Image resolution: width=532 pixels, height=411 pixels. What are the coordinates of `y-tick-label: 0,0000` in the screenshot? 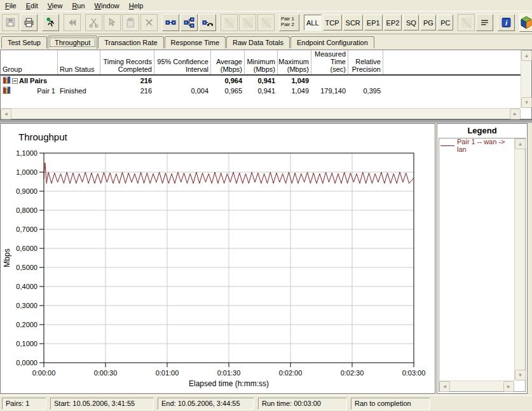 It's located at (27, 363).